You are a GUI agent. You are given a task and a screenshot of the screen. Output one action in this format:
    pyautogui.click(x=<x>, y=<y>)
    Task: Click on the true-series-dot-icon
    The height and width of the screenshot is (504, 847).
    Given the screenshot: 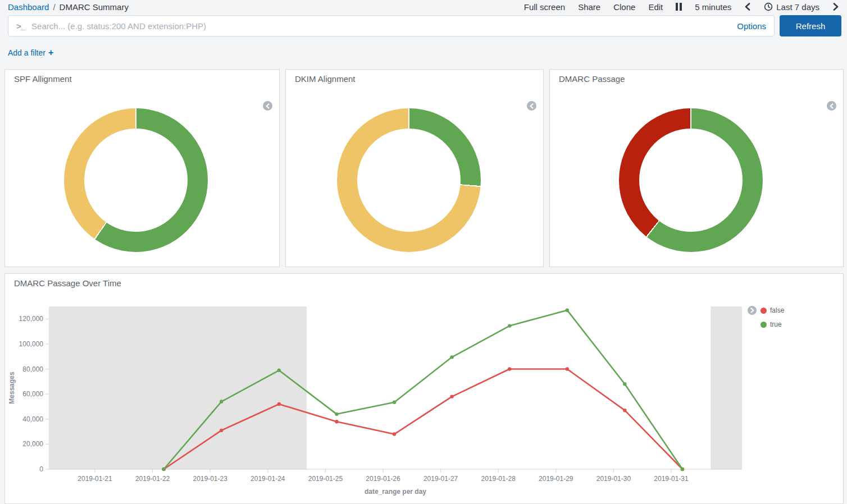 What is the action you would take?
    pyautogui.click(x=764, y=324)
    